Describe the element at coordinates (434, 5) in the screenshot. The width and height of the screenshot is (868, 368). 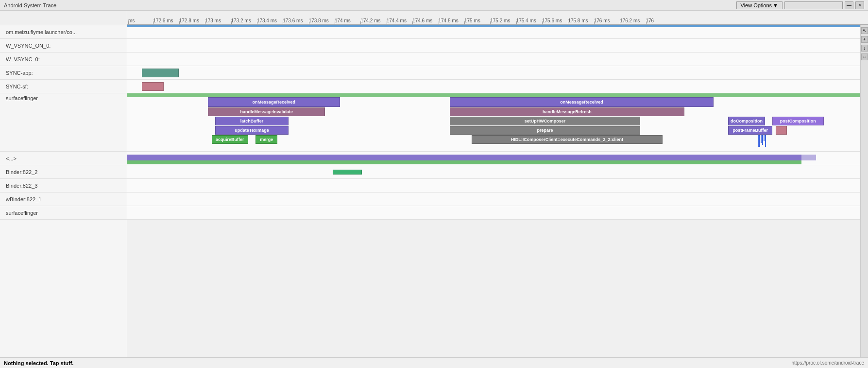
I see `titlebar: Android System Trace View Options ▼ — ×` at that location.